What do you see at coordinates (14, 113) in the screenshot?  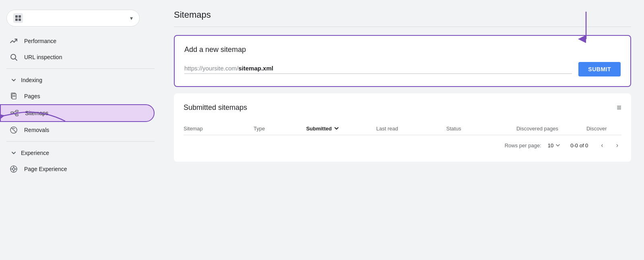 I see `sitemaps-icon` at bounding box center [14, 113].